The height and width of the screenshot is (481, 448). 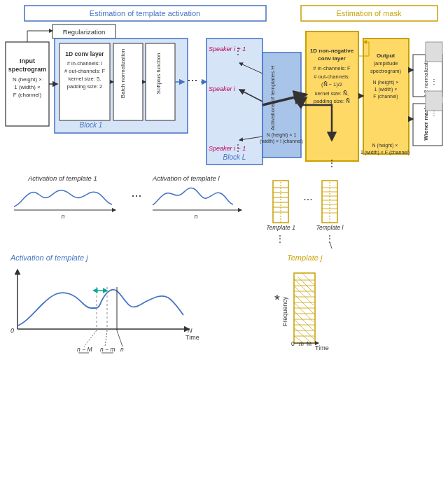 What do you see at coordinates (385, 153) in the screenshot?
I see `svg-text: 1 (width) × F (channel)` at bounding box center [385, 153].